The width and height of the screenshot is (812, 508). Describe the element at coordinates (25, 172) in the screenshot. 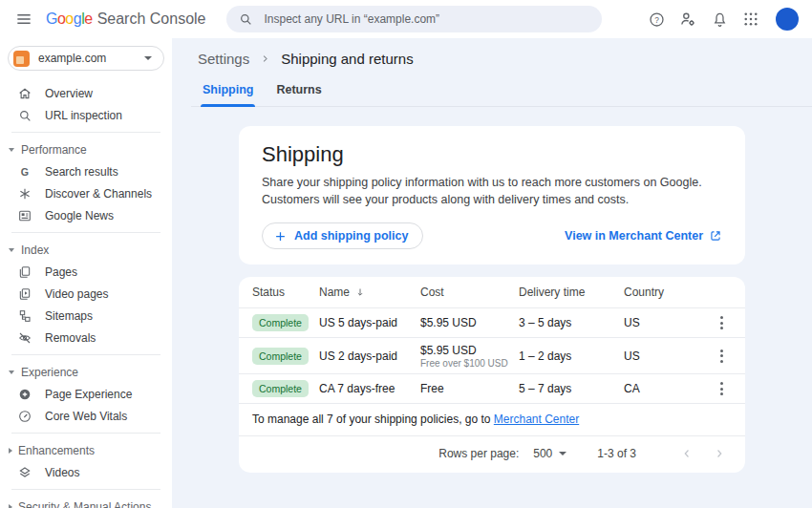

I see `google-g-icon: G` at that location.